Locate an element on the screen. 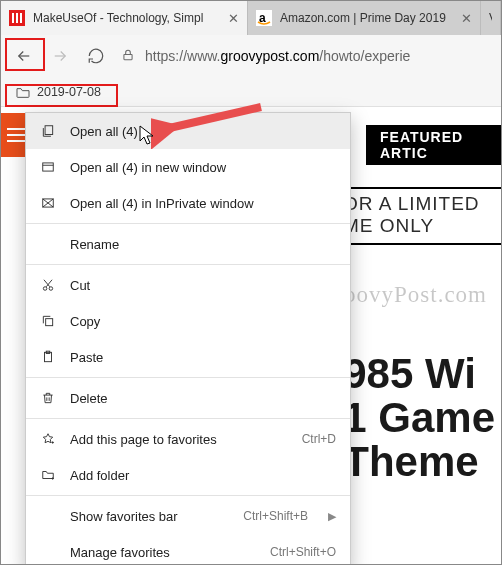 The width and height of the screenshot is (502, 565). menu-shortcut: Ctrl+Shift+B is located at coordinates (276, 516).